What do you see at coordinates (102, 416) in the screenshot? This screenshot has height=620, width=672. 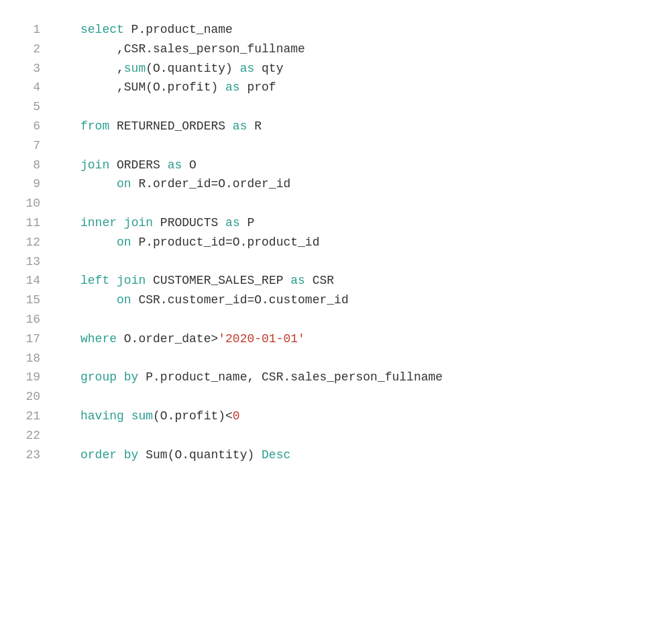 I see `kw-token: having` at bounding box center [102, 416].